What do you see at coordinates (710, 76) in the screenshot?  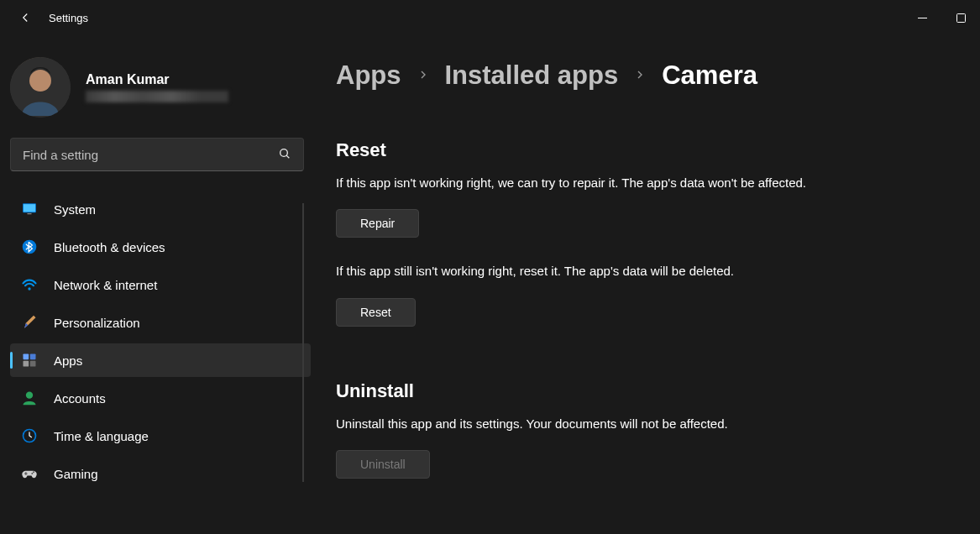 I see `breadcrumb-current: Camera` at bounding box center [710, 76].